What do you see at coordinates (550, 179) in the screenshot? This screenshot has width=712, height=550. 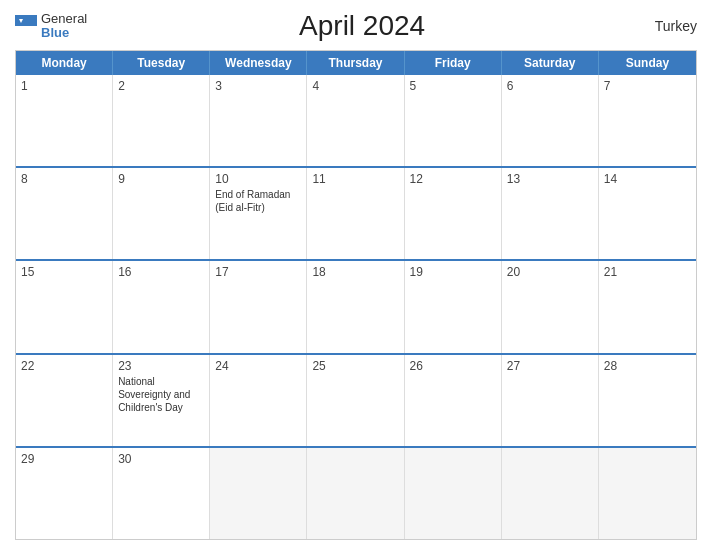 I see `day-number: 13` at bounding box center [550, 179].